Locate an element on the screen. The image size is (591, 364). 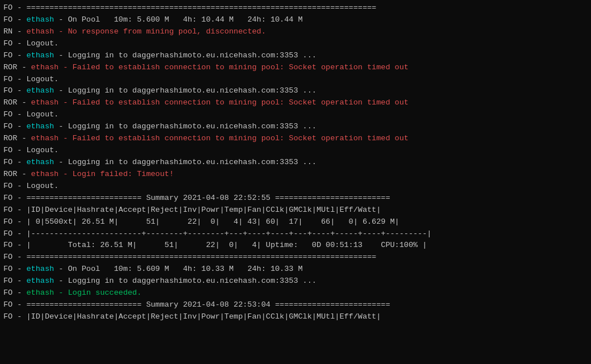
terminal-text-segment: ethash - Login succeeded. is located at coordinates (84, 293).